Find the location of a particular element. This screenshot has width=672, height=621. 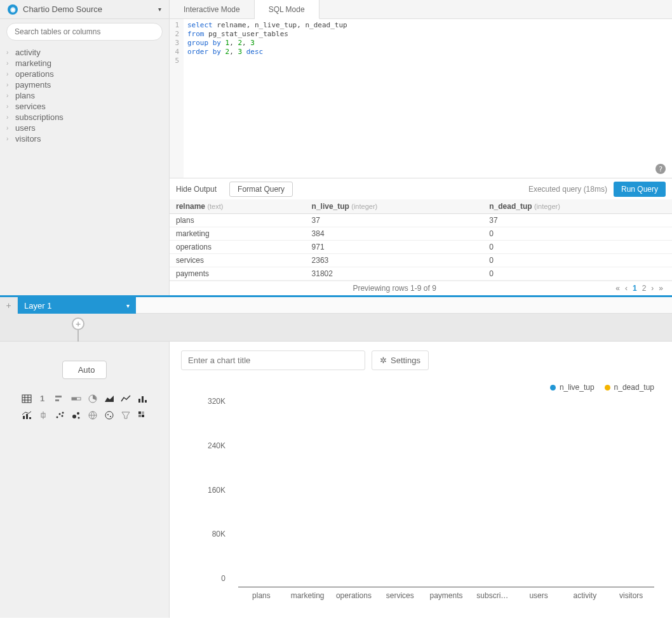

pie-icon is located at coordinates (93, 399).